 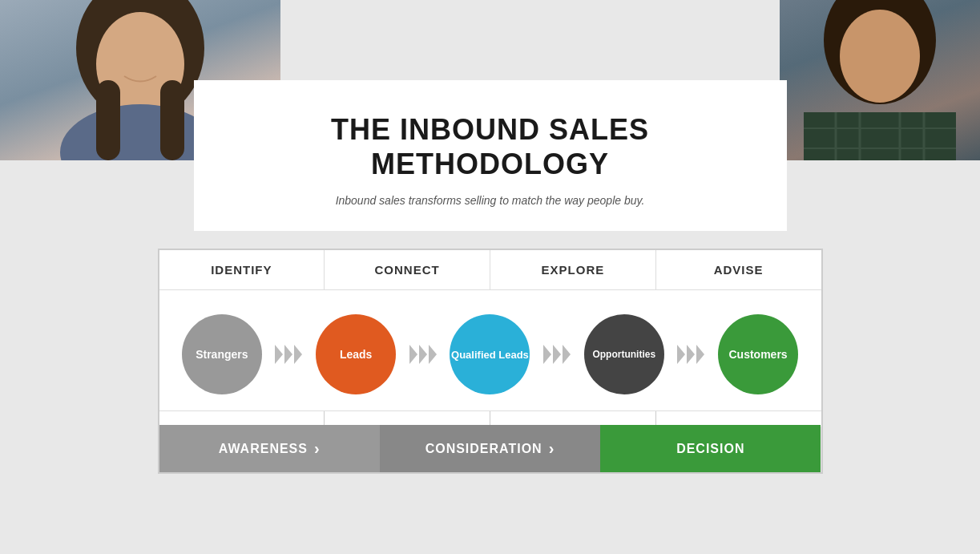 What do you see at coordinates (356, 354) in the screenshot?
I see `circle-leads: Leads` at bounding box center [356, 354].